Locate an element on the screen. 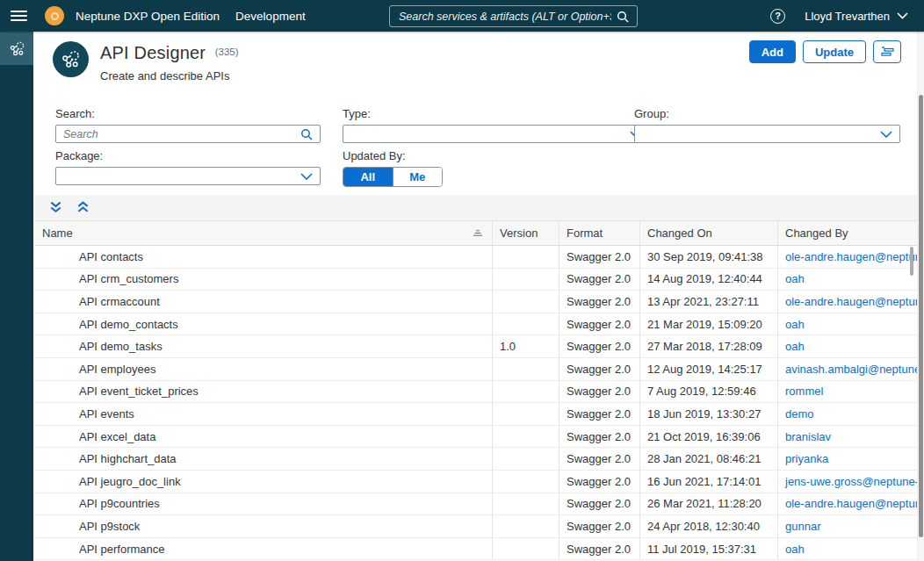 This screenshot has height=561, width=924. record-count: (335) is located at coordinates (227, 52).